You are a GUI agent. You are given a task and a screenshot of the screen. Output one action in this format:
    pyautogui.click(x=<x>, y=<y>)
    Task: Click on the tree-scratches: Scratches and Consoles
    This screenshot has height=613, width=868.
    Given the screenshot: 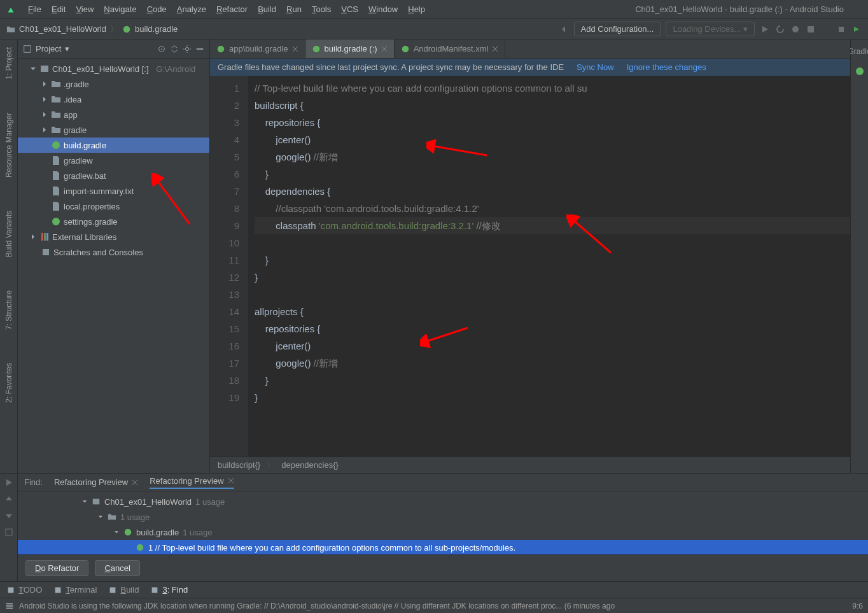 What is the action you would take?
    pyautogui.click(x=113, y=252)
    